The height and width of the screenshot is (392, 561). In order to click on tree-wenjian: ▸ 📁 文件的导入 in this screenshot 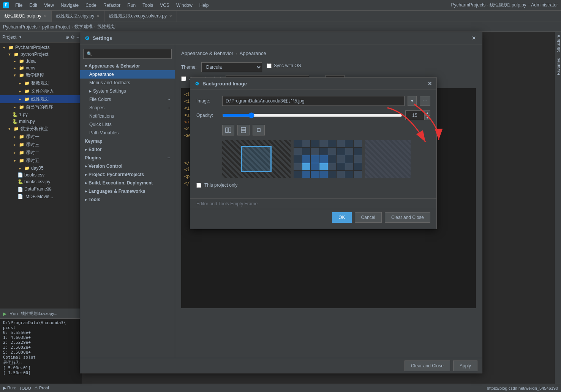, I will do `click(41, 91)`.